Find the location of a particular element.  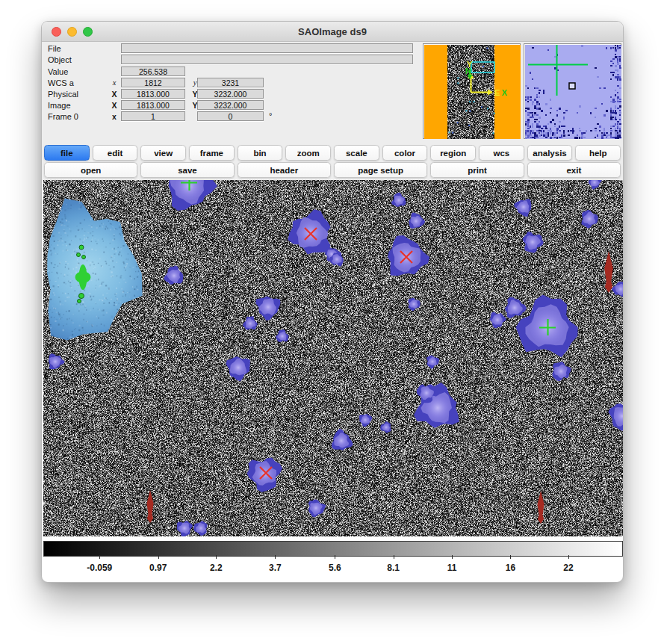

minimize-button is located at coordinates (72, 31).